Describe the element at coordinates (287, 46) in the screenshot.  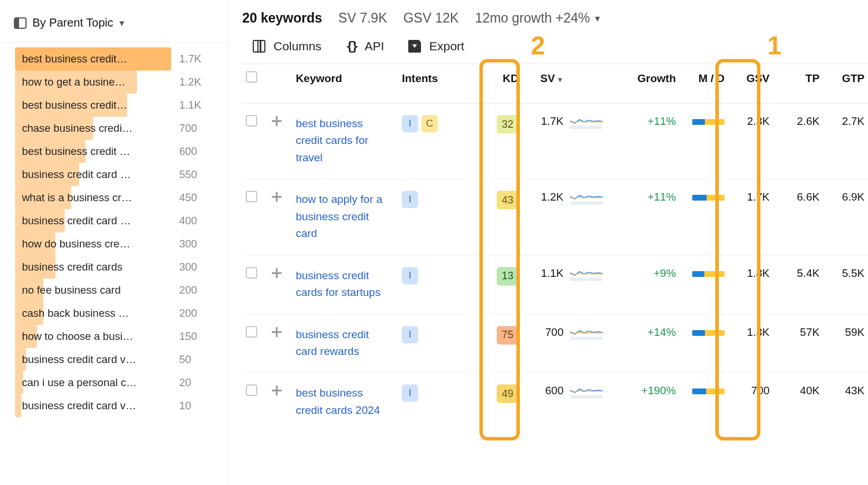
I see `columns-button: Columns` at that location.